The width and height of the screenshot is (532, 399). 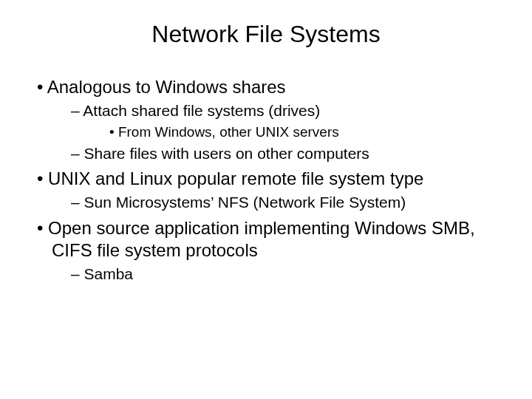 What do you see at coordinates (273, 274) in the screenshot?
I see `bullet-level2: Samba` at bounding box center [273, 274].